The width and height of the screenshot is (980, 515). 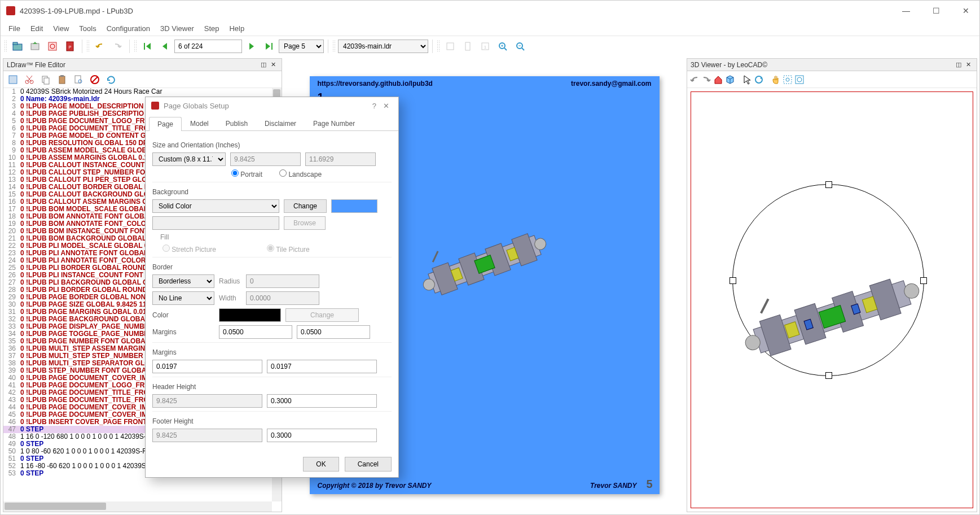 What do you see at coordinates (272, 387) in the screenshot?
I see `header-height-label: Header Height` at bounding box center [272, 387].